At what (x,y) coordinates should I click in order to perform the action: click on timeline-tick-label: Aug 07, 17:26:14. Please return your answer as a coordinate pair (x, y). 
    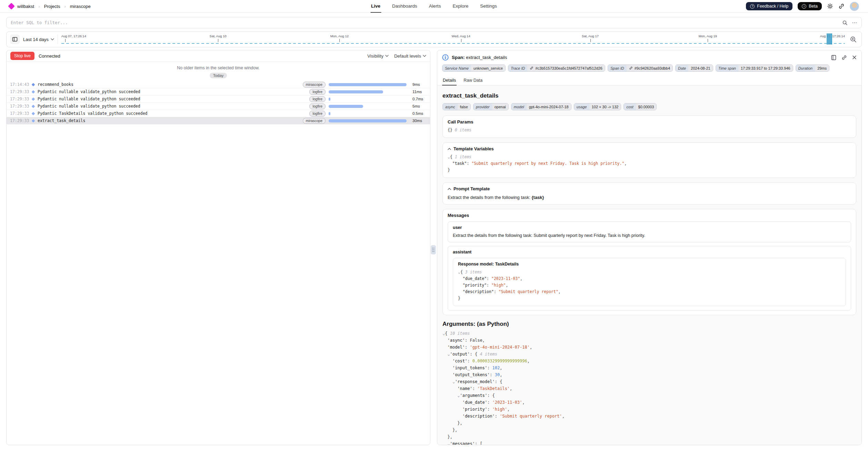
    Looking at the image, I should click on (74, 36).